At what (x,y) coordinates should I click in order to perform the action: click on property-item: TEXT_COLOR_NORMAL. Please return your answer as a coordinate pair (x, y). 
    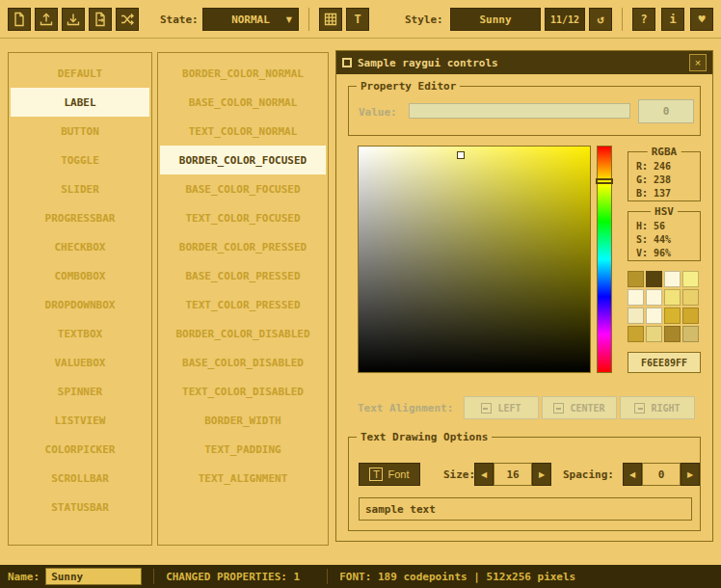
    Looking at the image, I should click on (243, 131).